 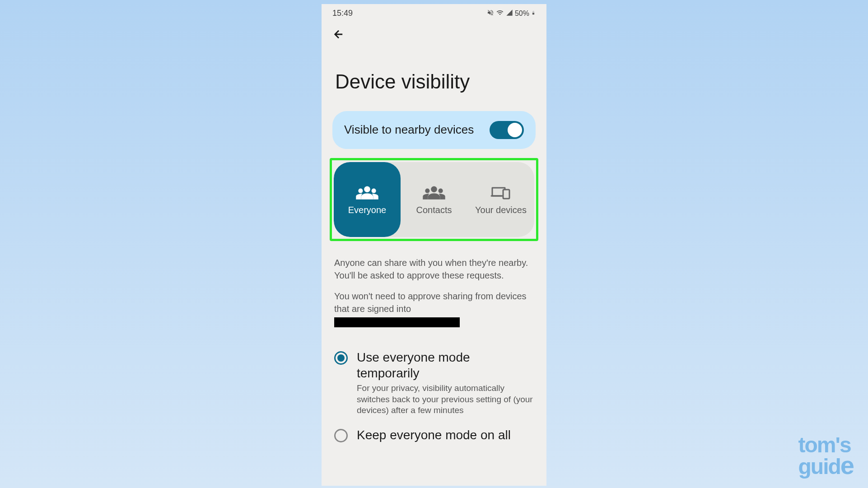 I want to click on radio-option-keep-on: Keep everyone mode on all, so click(x=434, y=436).